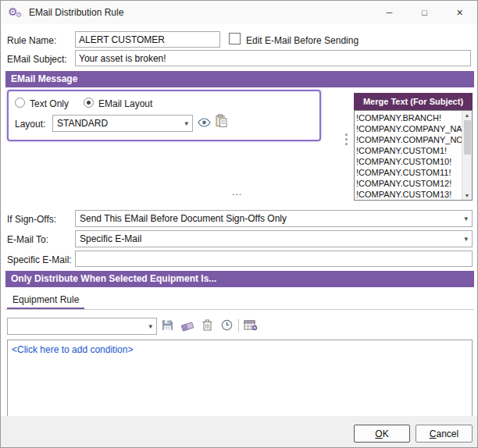 The height and width of the screenshot is (448, 478). What do you see at coordinates (408, 155) in the screenshot?
I see `merge-text-items: !COMPANY.BRANCH! !COMPANY.COMPANY_NAME !…` at bounding box center [408, 155].